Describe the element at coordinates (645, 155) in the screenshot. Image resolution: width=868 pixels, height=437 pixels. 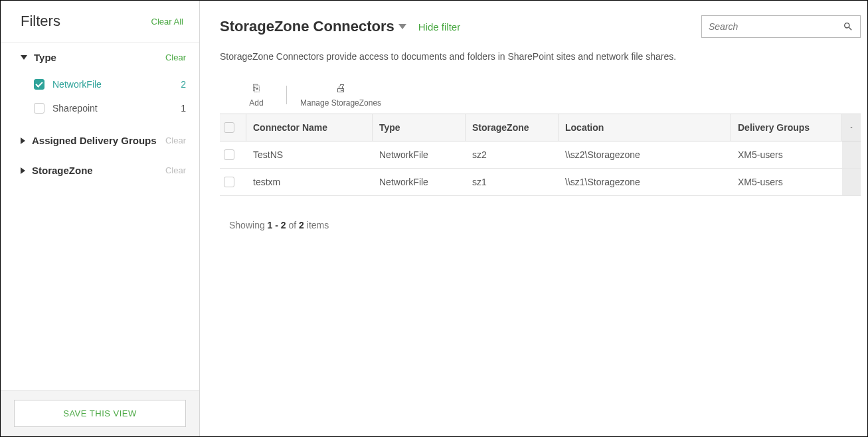
I see `cell-location: \\sz2\Storagezone` at that location.